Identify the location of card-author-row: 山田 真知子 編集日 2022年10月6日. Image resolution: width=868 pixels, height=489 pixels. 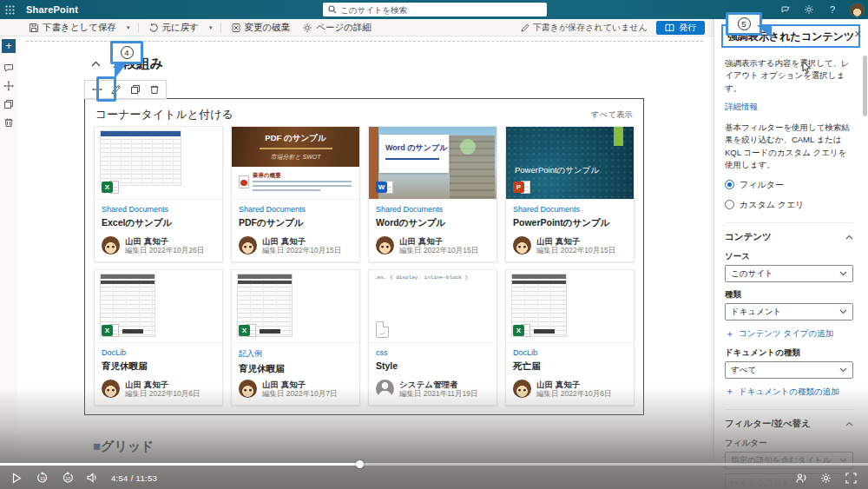
(151, 389).